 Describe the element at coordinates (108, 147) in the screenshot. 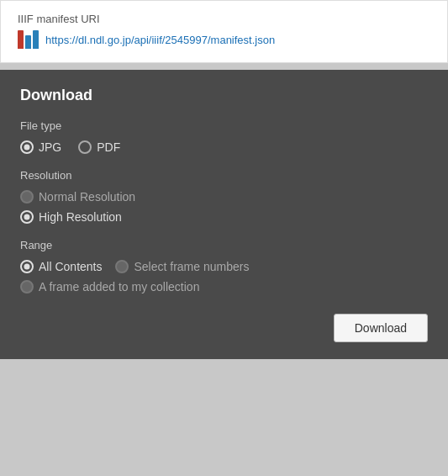

I see `pdf-label: PDF` at that location.